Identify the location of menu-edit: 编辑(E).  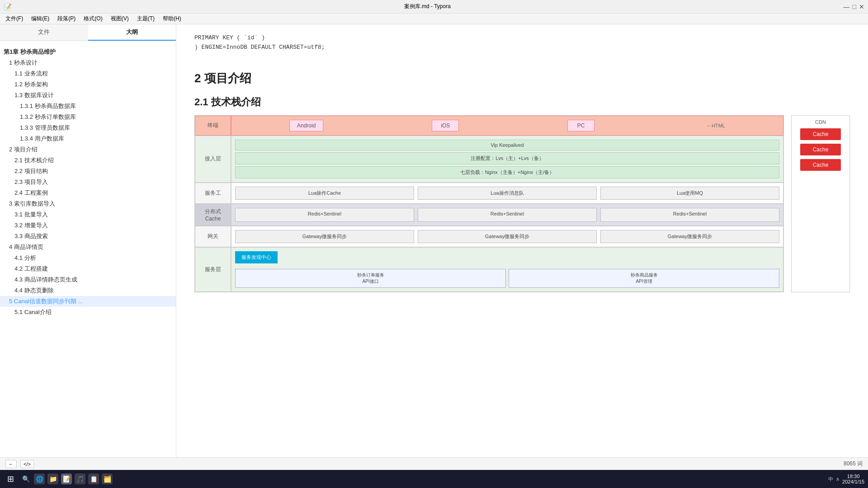
(40, 19).